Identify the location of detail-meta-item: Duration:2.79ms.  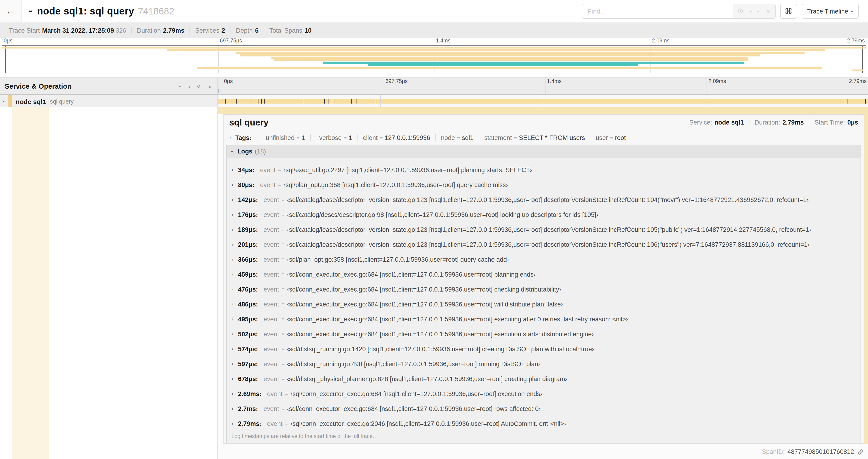
(779, 123).